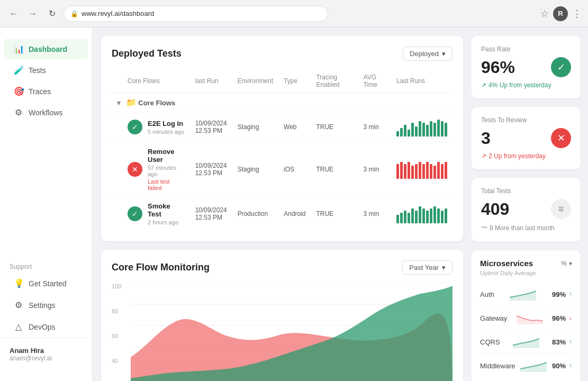 The image size is (588, 381). Describe the element at coordinates (52, 14) in the screenshot. I see `reload-button: ↻` at that location.